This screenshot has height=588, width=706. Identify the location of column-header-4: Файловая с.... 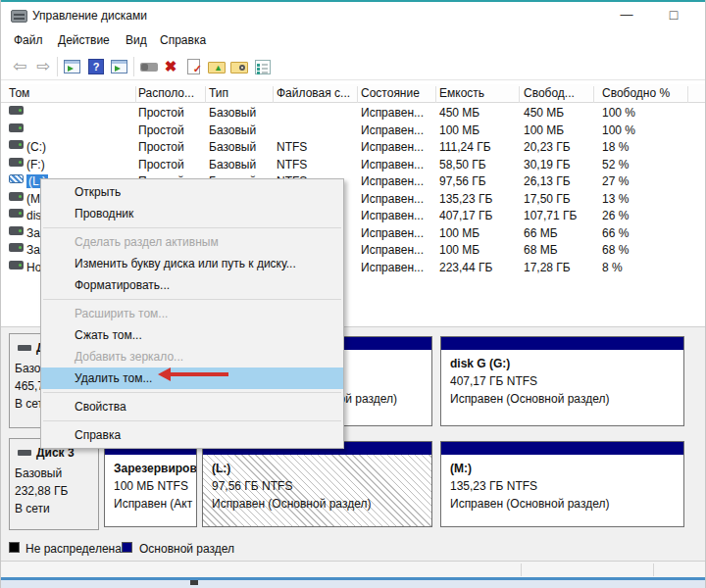
(314, 93).